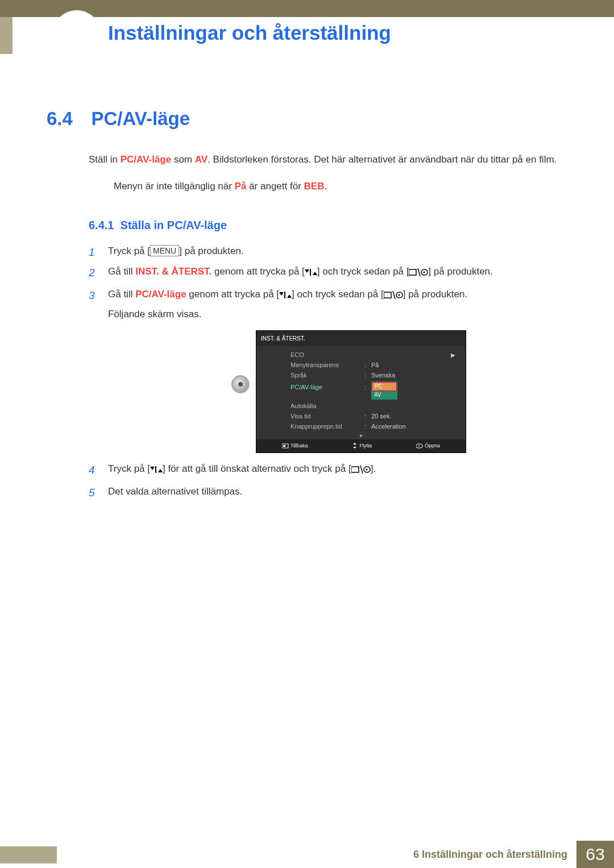 The width and height of the screenshot is (614, 868). Describe the element at coordinates (384, 387) in the screenshot. I see `osd-pcav-opt-pc: PC` at that location.